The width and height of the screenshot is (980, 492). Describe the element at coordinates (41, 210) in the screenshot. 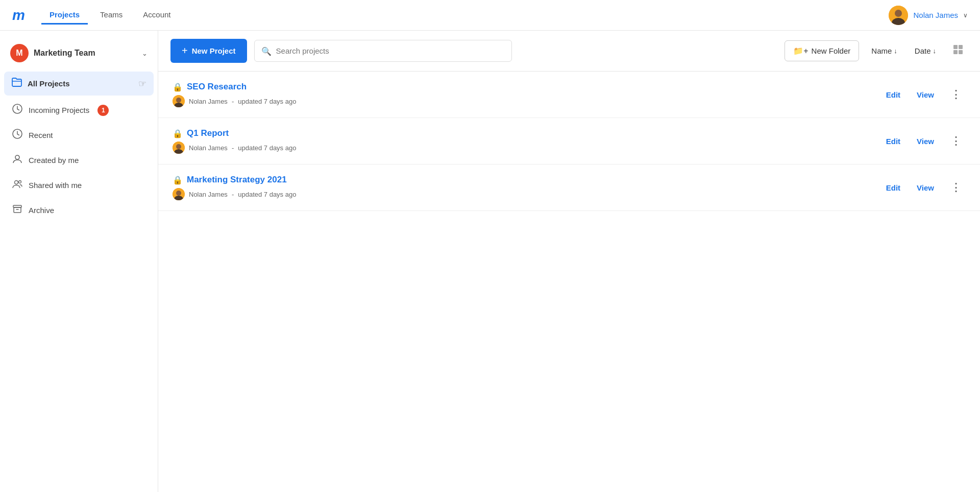

I see `archive-label: Archive` at that location.